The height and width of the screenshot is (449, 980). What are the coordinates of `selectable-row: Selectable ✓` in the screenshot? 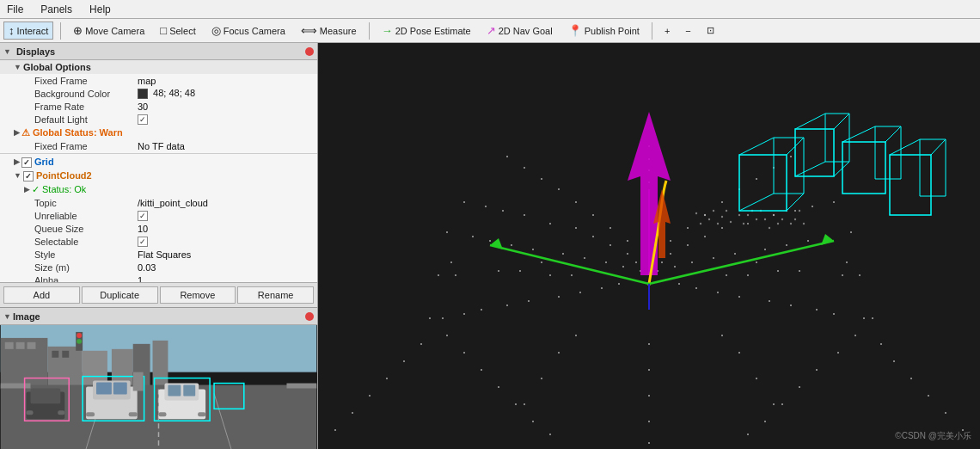 It's located at (158, 241).